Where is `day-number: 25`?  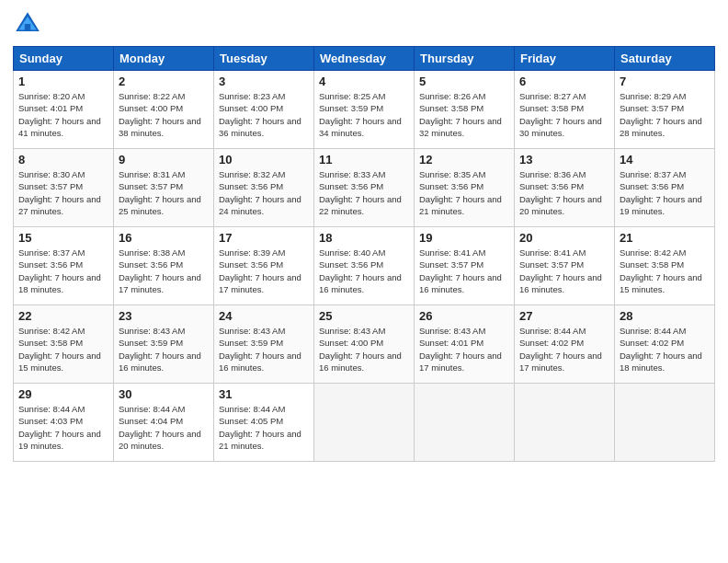 day-number: 25 is located at coordinates (364, 316).